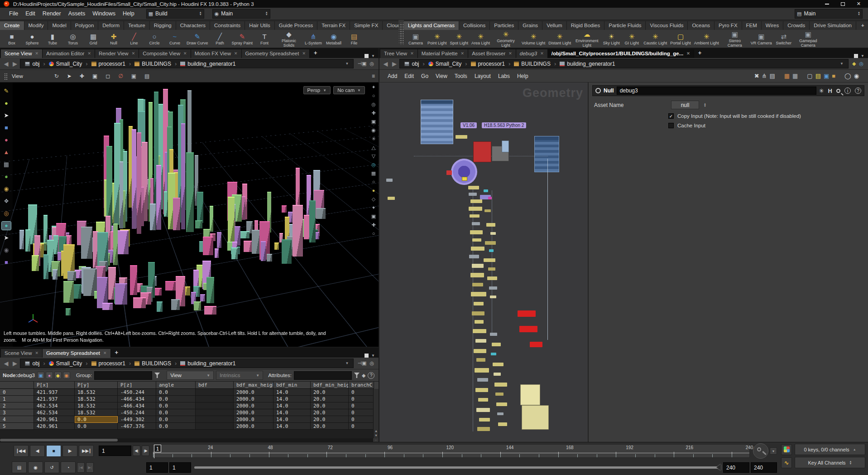  I want to click on viewport-display-icon-10: ▦, so click(374, 173).